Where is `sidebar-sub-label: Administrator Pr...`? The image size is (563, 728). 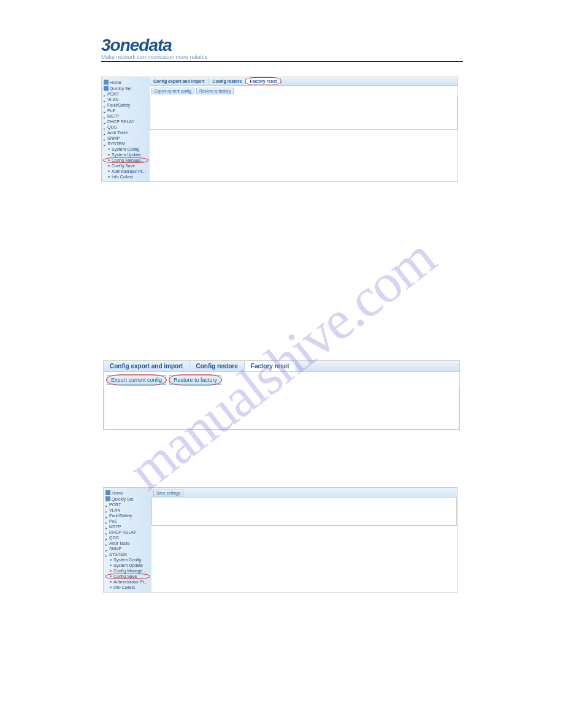
sidebar-sub-label: Administrator Pr... is located at coordinates (131, 582).